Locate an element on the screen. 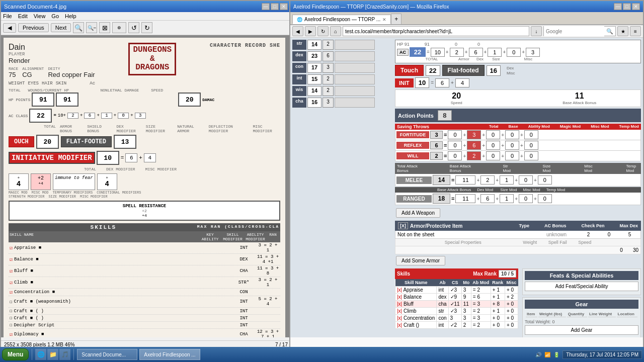  action-points-section: Action Points 8 is located at coordinates (518, 116).